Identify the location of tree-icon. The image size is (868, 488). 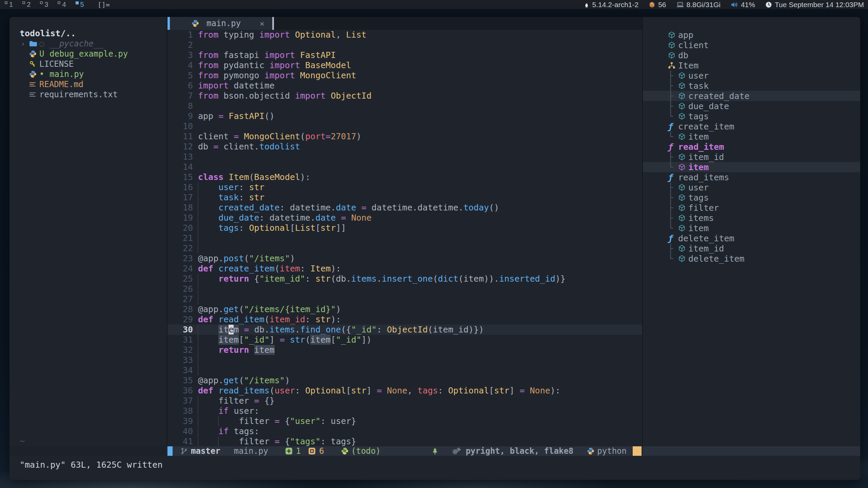
(435, 451).